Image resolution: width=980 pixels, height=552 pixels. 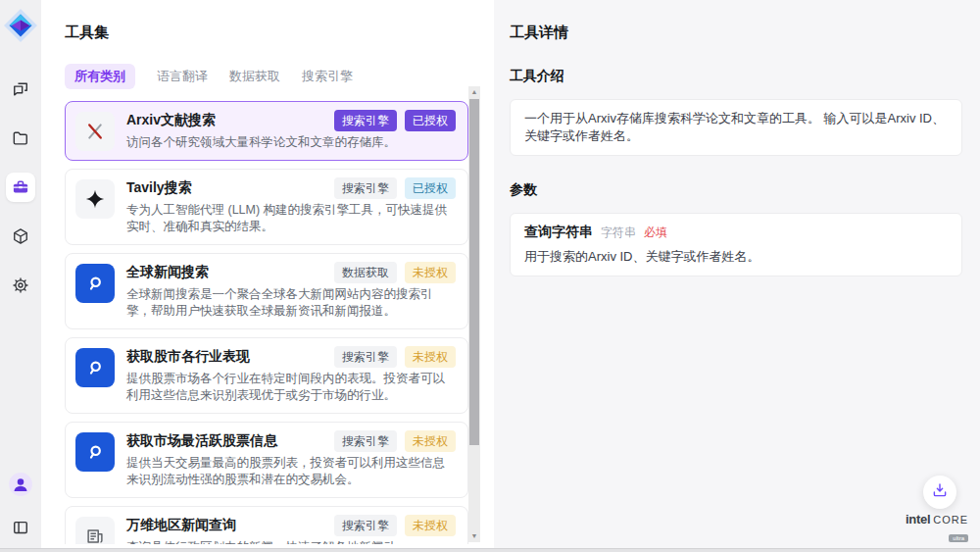 What do you see at coordinates (182, 76) in the screenshot?
I see `tab-1: 语言翻译` at bounding box center [182, 76].